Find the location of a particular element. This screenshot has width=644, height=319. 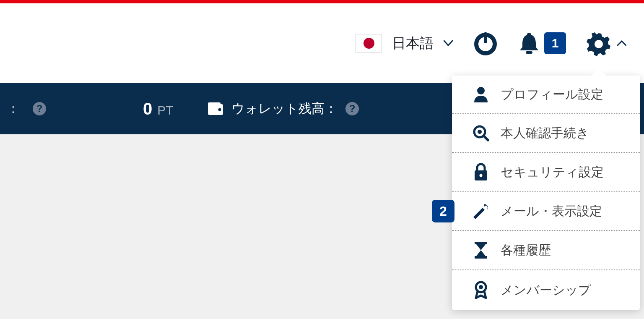

flag-japan-icon is located at coordinates (369, 43).